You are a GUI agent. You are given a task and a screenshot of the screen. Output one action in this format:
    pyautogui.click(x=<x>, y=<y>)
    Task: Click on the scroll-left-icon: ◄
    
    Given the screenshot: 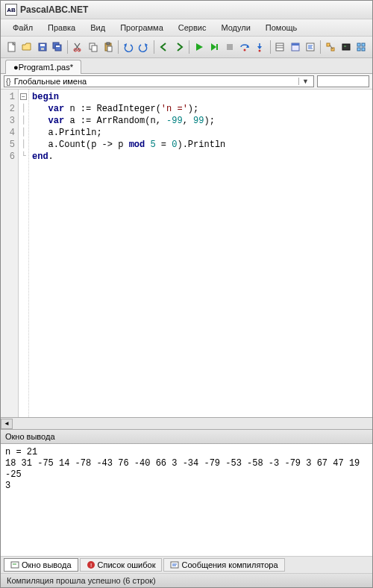 What is the action you would take?
    pyautogui.click(x=7, y=424)
    